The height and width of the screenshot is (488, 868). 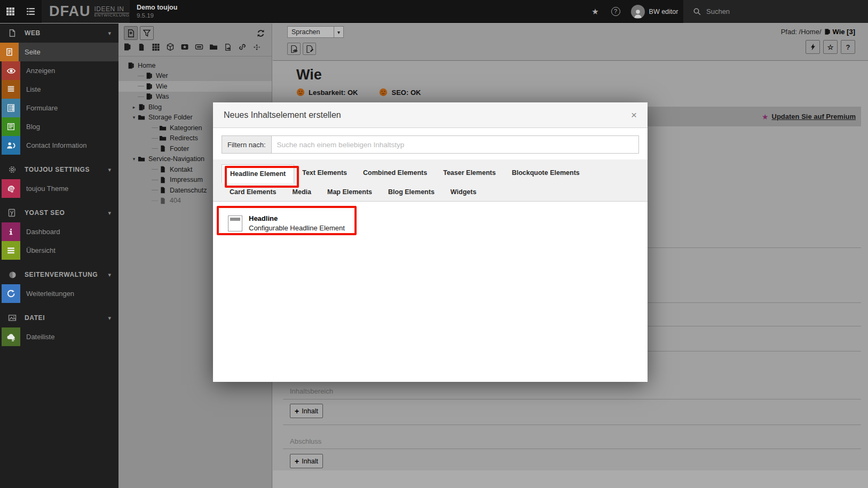 I want to click on view-page-button, so click(x=294, y=49).